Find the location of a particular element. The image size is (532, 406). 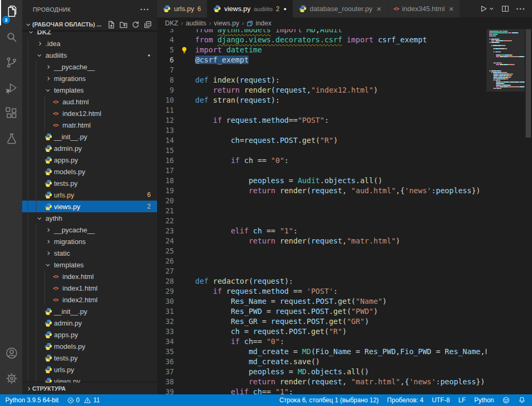

code-line-12: 12 if request.method=="POST": is located at coordinates (345, 121).